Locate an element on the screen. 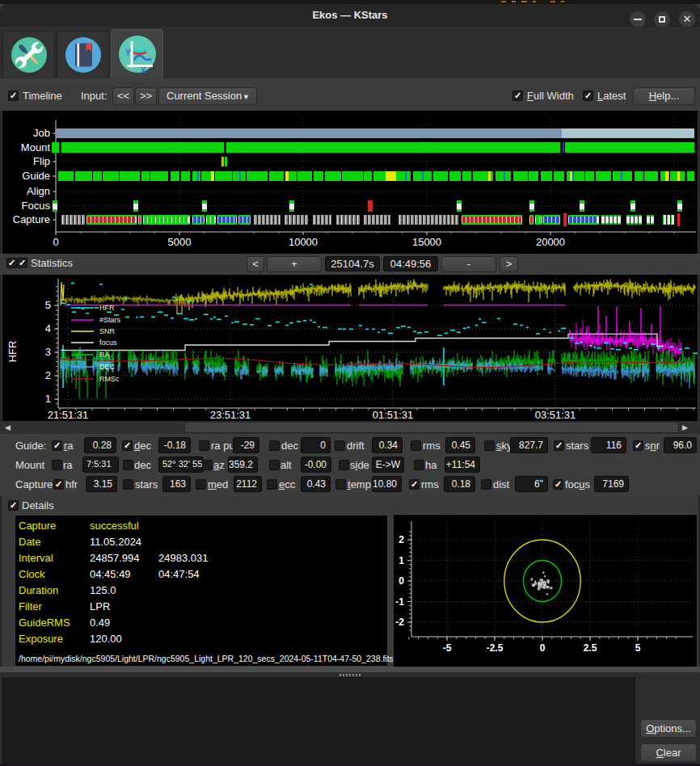  svg-text: DEC is located at coordinates (108, 367).